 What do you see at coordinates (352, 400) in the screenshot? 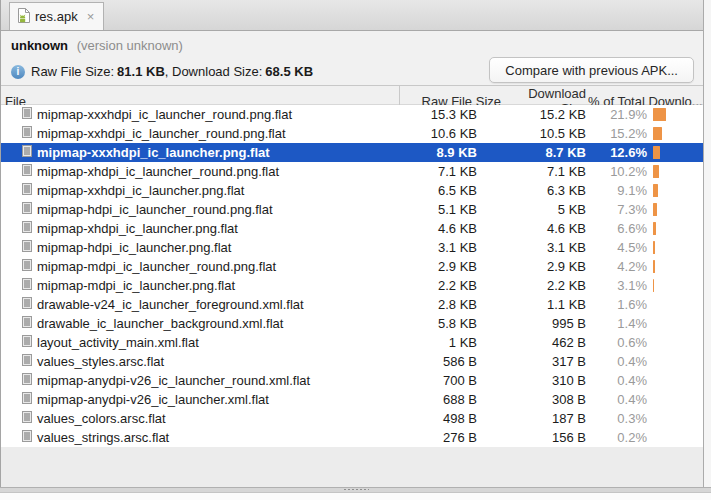
I see `table-row: mipmap-anydpi-v26_ic_launcher.xml.flat 6…` at bounding box center [352, 400].